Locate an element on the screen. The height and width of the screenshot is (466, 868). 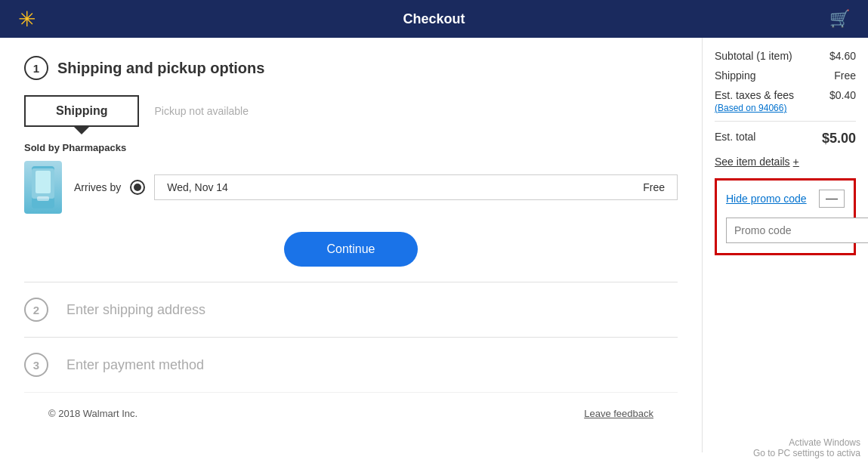
step1-title: Shipping and pickup options is located at coordinates (161, 68).